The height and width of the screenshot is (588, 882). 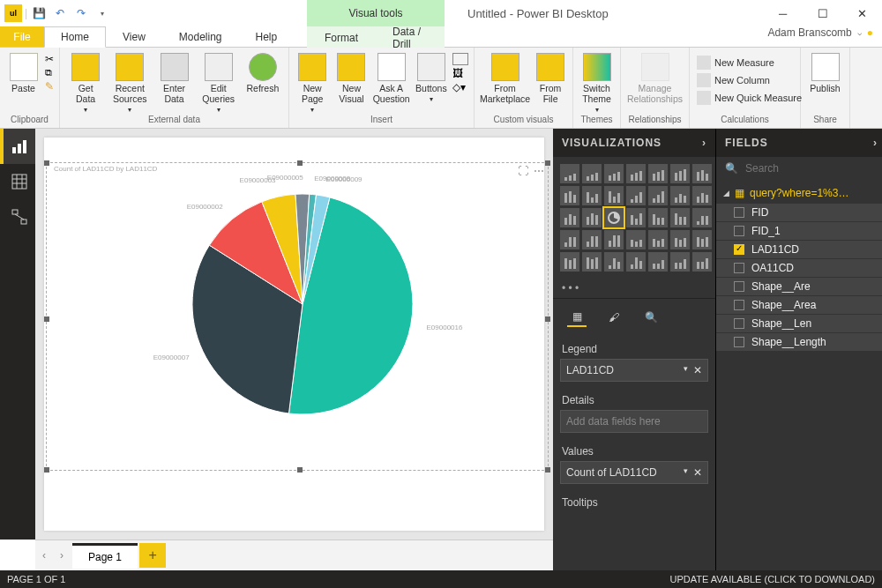 I want to click on switch-theme-button: Switch Theme▾, so click(x=596, y=81).